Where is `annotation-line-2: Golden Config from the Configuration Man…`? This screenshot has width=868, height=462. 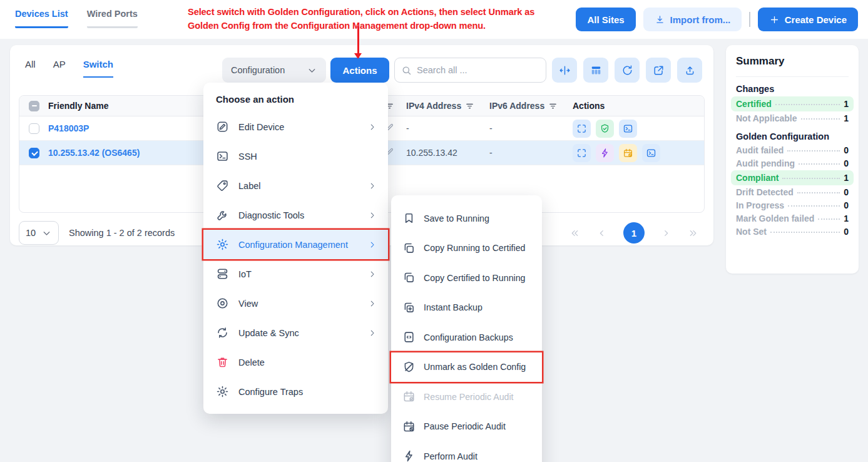
annotation-line-2: Golden Config from the Configuration Man… is located at coordinates (391, 26).